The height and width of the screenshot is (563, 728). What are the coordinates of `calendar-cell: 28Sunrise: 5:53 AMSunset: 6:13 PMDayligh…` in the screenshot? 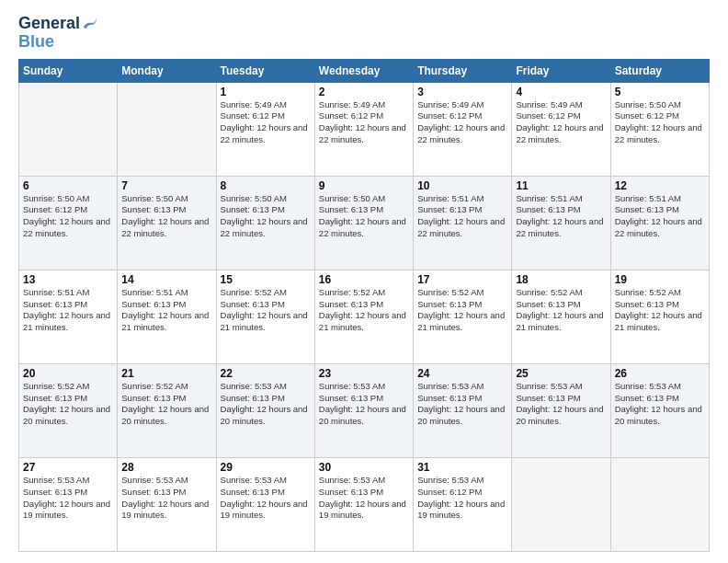 It's located at (167, 504).